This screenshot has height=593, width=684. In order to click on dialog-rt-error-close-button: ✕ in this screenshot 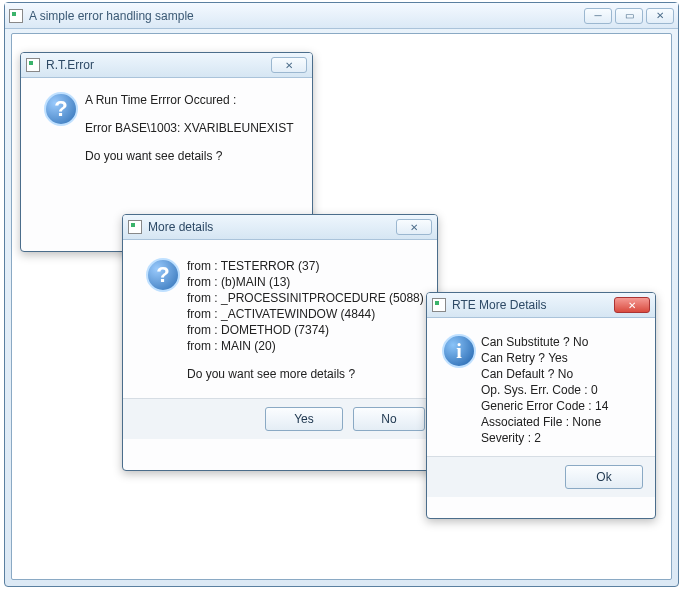, I will do `click(289, 65)`.